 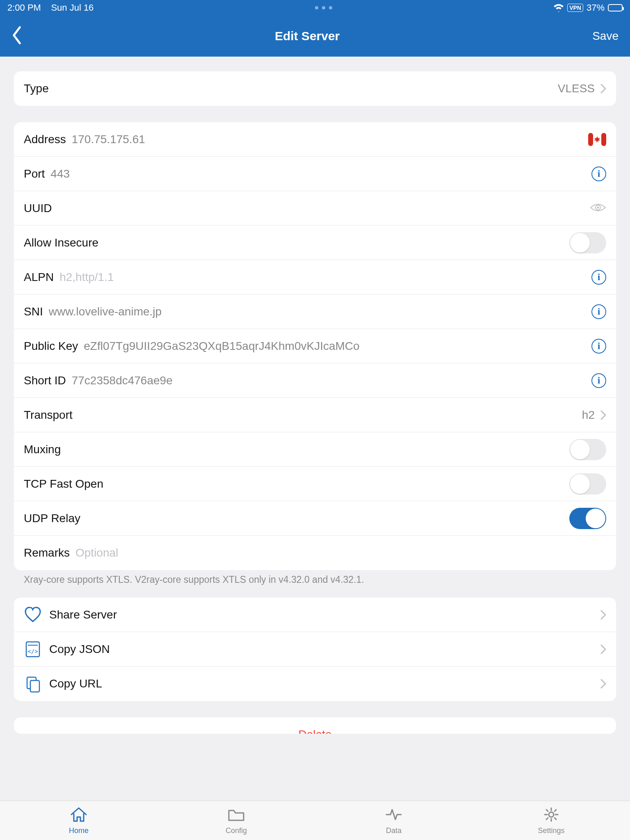 What do you see at coordinates (588, 518) in the screenshot?
I see `udp-relay-toggle` at bounding box center [588, 518].